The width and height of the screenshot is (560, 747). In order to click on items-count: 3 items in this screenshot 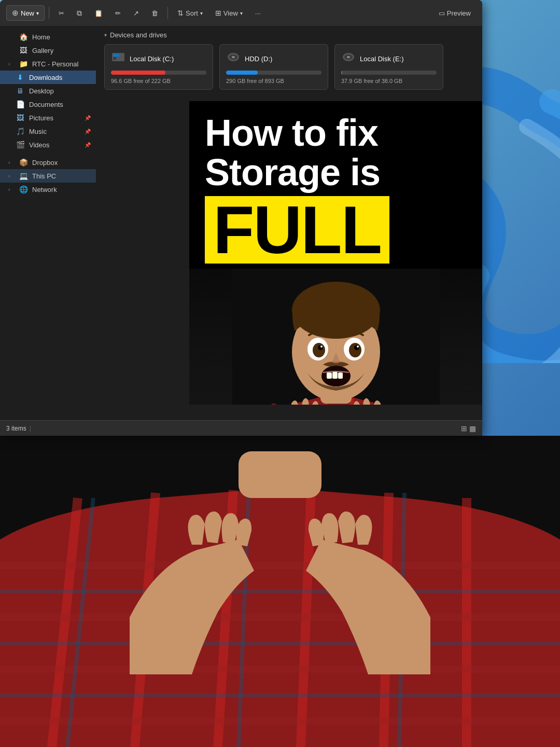, I will do `click(17, 428)`.